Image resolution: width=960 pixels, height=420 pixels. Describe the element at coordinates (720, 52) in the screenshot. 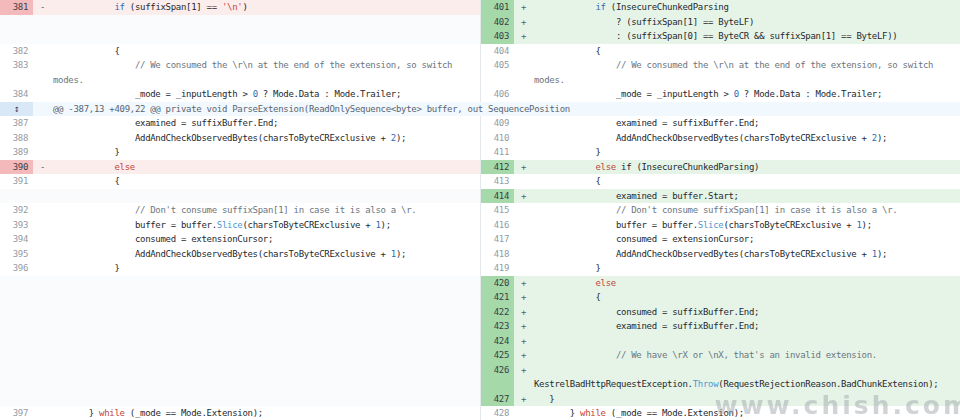

I see `new-line-half: 404 {` at that location.